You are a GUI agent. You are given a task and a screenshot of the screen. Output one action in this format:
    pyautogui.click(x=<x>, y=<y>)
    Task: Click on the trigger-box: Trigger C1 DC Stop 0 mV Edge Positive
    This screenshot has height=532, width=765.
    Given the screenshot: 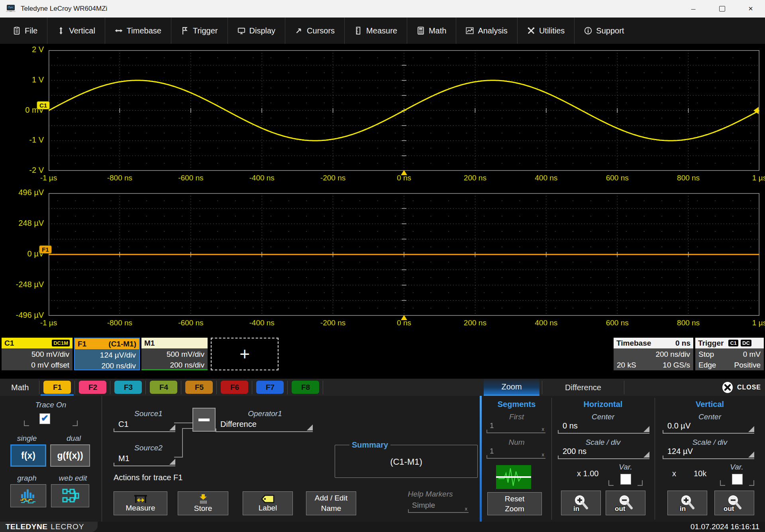 What is the action you would take?
    pyautogui.click(x=730, y=354)
    